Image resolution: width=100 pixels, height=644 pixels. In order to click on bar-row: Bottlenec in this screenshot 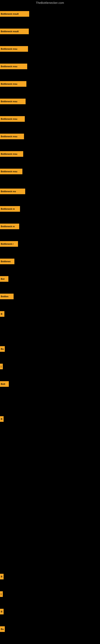, I will do `click(7, 262)`.